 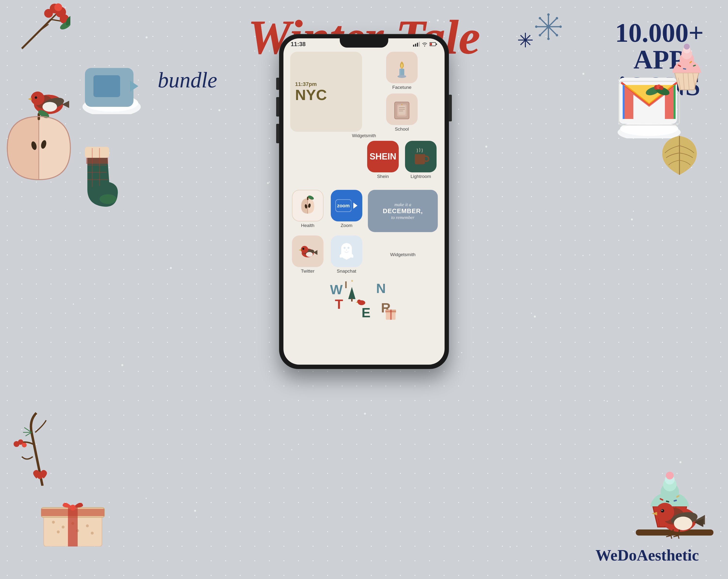 I want to click on school-icon, so click(x=402, y=109).